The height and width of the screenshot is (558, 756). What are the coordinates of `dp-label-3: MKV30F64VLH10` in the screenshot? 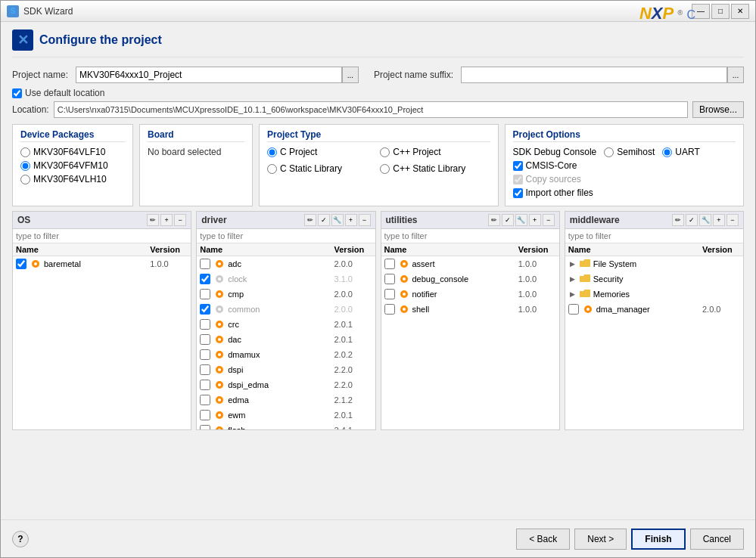 It's located at (70, 179).